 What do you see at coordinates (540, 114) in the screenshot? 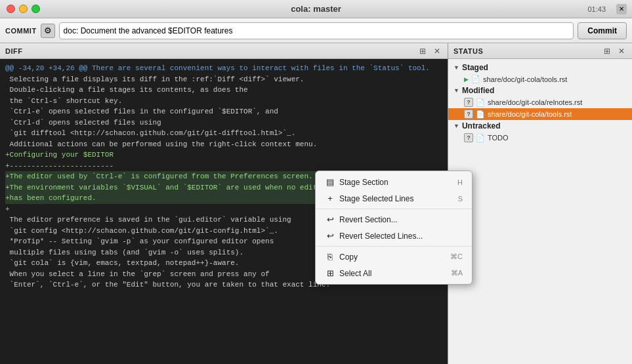
I see `status-file-item: ?📄share/doc/git-cola/tools.rst` at bounding box center [540, 114].